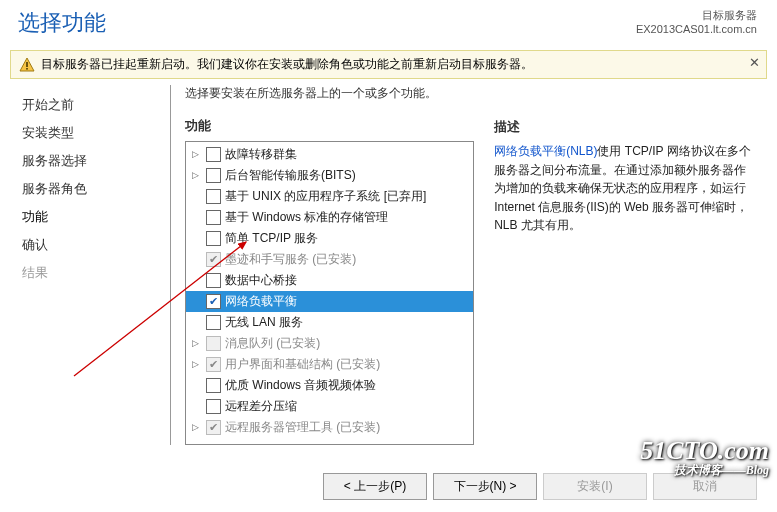 The height and width of the screenshot is (512, 777). I want to click on features-heading: 功能, so click(330, 126).